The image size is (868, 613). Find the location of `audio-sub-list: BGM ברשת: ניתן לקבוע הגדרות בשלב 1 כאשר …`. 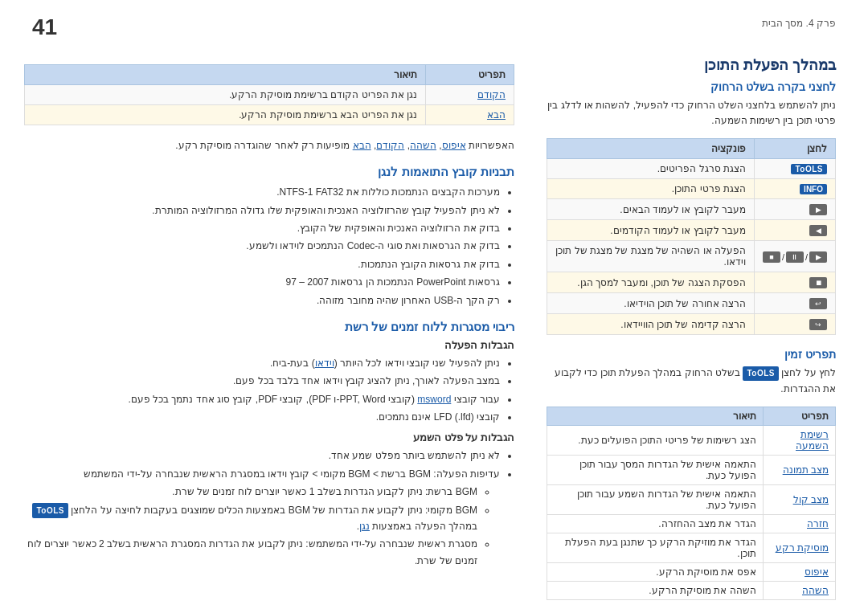

audio-sub-list: BGM ברשת: ניתן לקבוע הגדרות בשלב 1 כאשר … is located at coordinates (262, 526).